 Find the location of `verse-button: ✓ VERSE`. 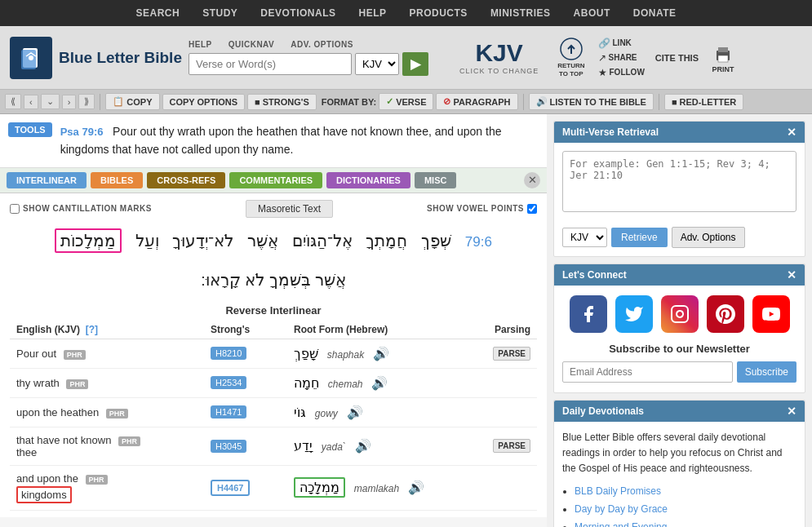

verse-button: ✓ VERSE is located at coordinates (406, 101).